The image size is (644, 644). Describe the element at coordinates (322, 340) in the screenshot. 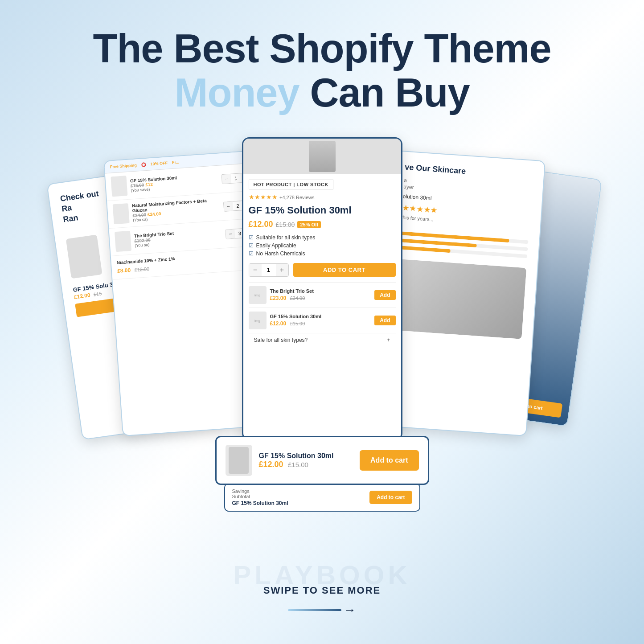

I see `faq-row: Safe for all skin types? +` at that location.